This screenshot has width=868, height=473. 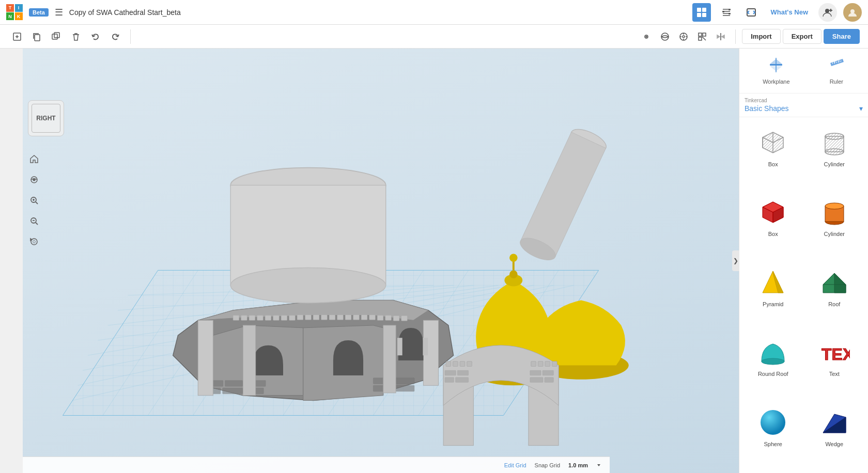 What do you see at coordinates (548, 465) in the screenshot?
I see `snap-grid-label: Snap Grid` at bounding box center [548, 465].